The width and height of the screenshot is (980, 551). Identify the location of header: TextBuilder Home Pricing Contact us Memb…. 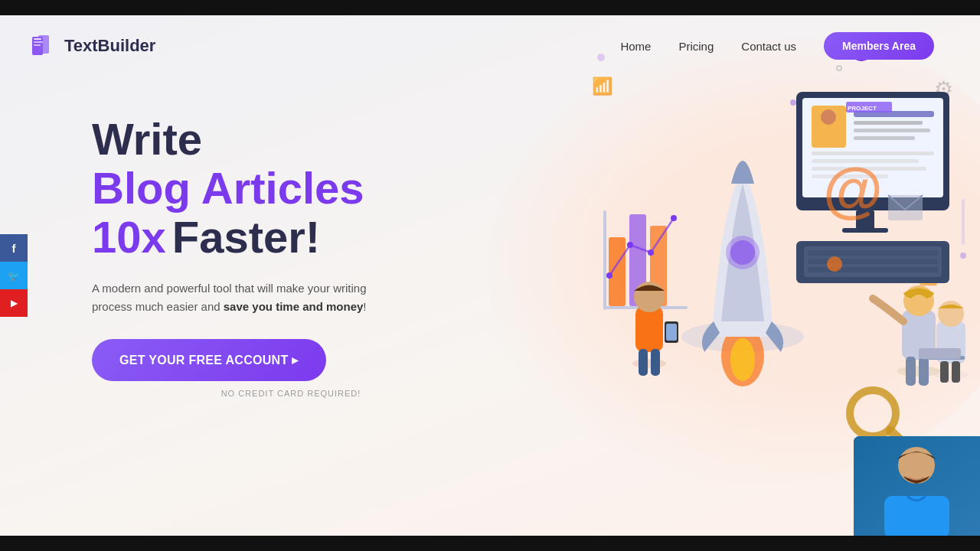
(490, 46).